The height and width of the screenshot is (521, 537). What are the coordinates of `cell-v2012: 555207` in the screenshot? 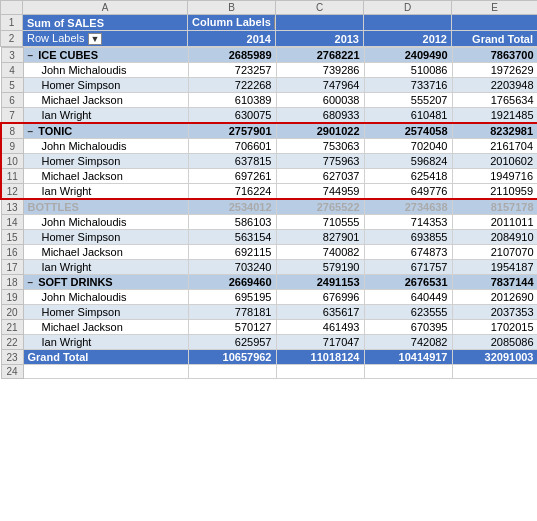 It's located at (408, 100).